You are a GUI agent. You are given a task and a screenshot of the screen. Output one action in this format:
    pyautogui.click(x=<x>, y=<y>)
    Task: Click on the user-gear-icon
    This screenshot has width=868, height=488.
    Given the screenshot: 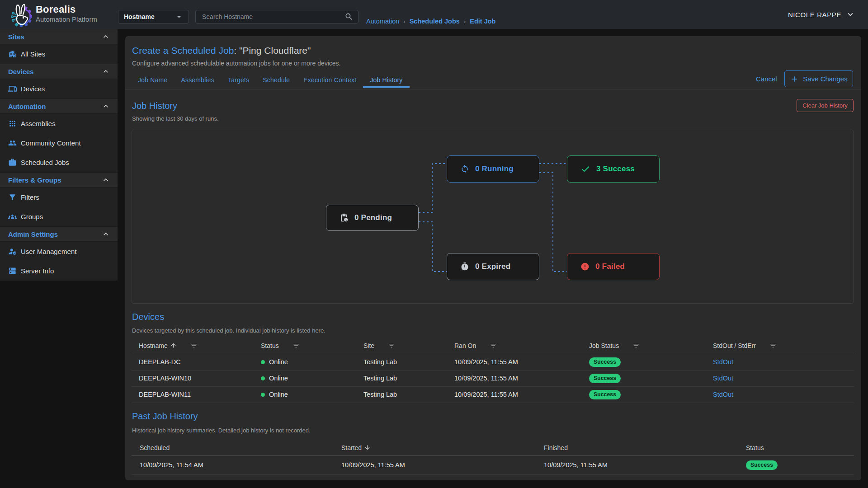 What is the action you would take?
    pyautogui.click(x=13, y=251)
    